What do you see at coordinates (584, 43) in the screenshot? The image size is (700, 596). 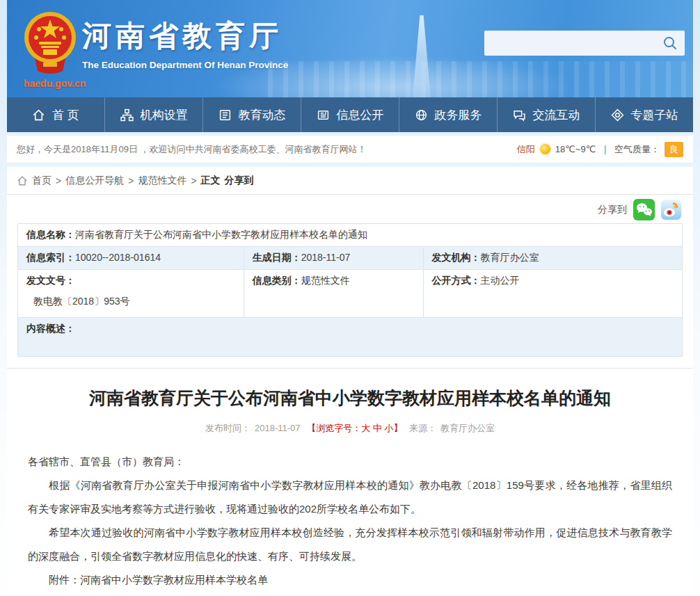 I see `search-input` at bounding box center [584, 43].